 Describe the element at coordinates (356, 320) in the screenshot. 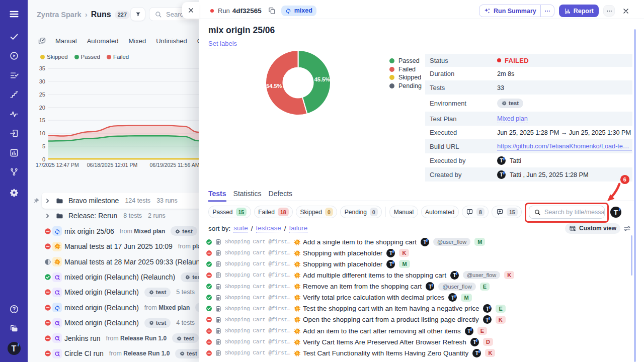

I see `test-row: Shopping Cart @first…Open the shopping c…` at that location.